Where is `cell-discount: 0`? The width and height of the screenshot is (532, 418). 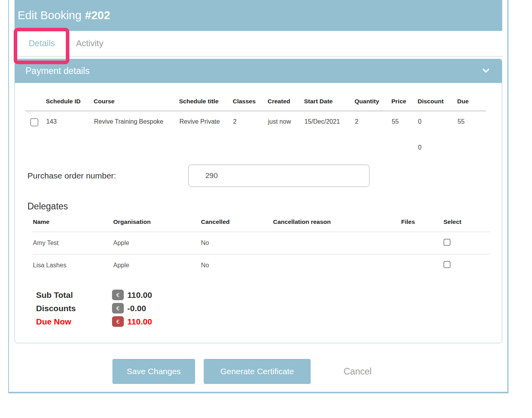 cell-discount: 0 is located at coordinates (437, 120).